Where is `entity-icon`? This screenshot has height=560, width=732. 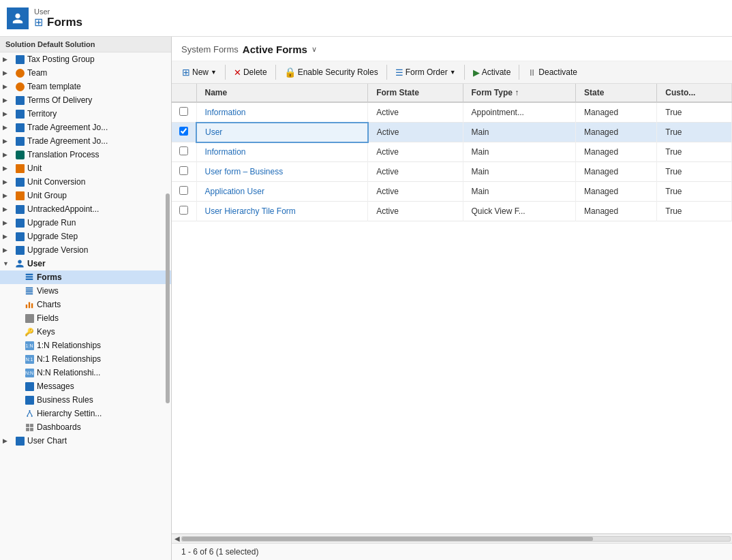
entity-icon is located at coordinates (20, 182).